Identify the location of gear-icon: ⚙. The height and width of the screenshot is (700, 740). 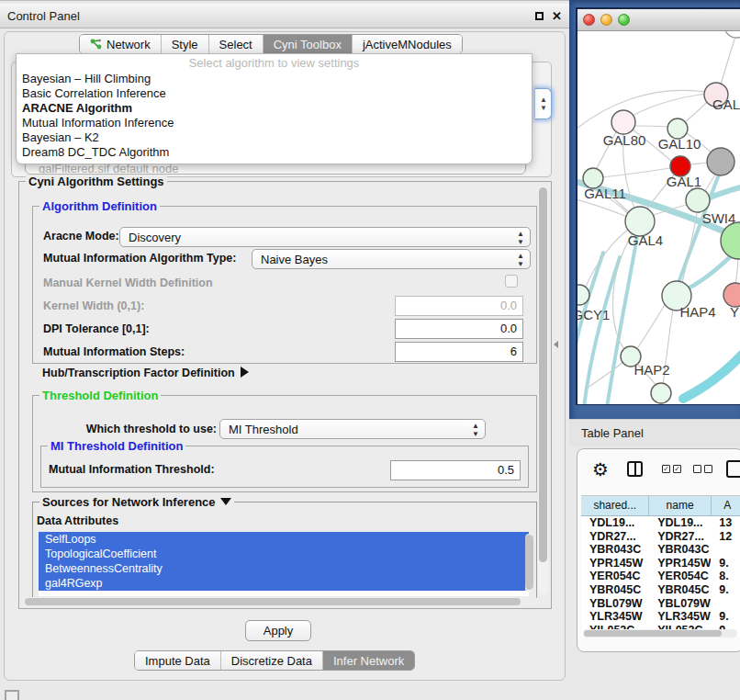
(600, 469).